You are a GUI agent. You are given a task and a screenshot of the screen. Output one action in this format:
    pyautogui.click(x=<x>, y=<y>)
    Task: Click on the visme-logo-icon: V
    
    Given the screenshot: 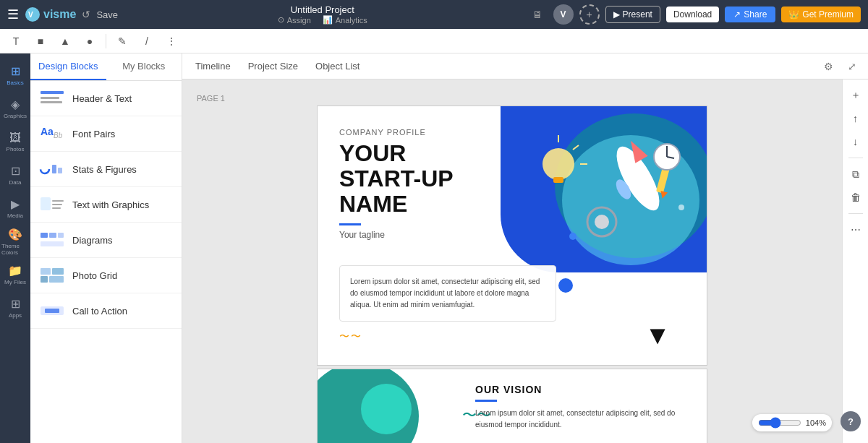 What is the action you would take?
    pyautogui.click(x=33, y=14)
    